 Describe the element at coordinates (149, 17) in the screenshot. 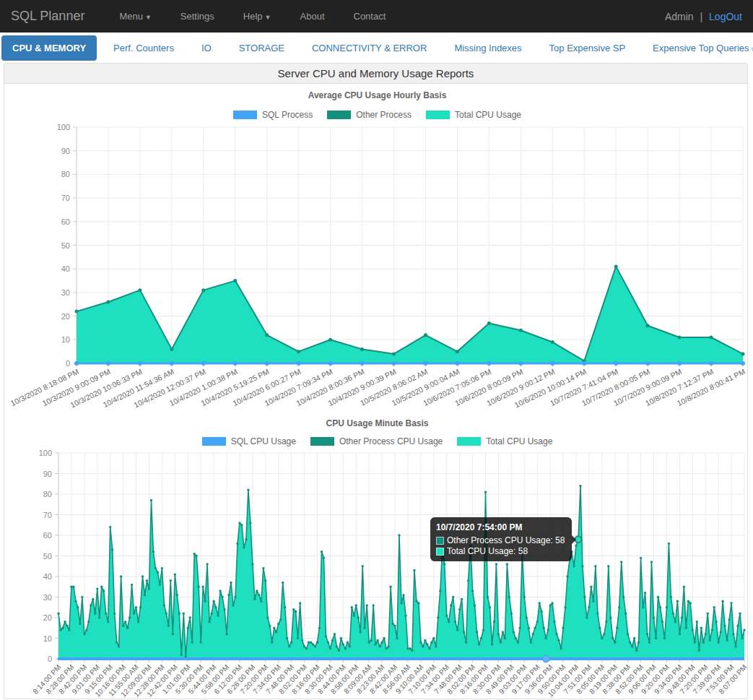

I see `menu-caret-icon: ▼` at that location.